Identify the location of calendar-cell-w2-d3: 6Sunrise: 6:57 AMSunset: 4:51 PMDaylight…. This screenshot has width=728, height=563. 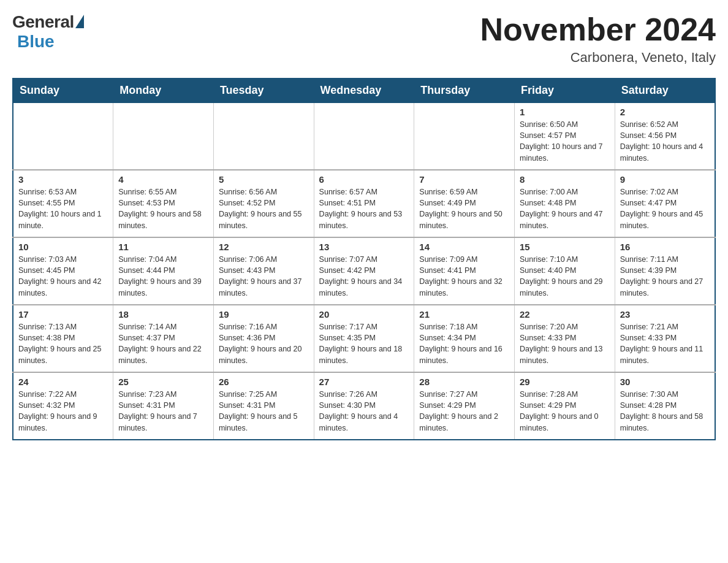
(364, 204).